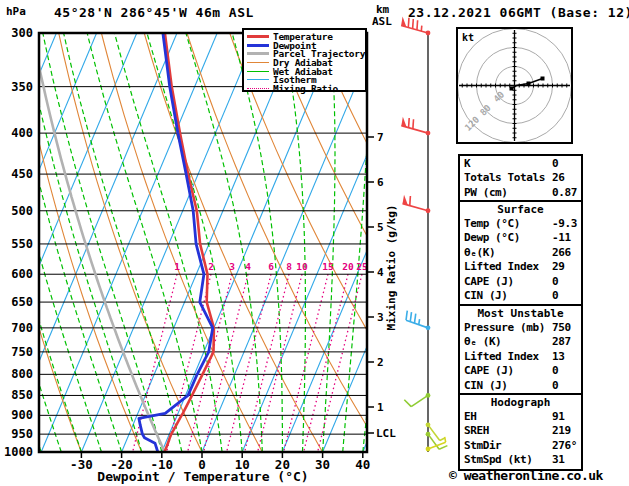 This screenshot has width=629, height=486. Describe the element at coordinates (520, 267) in the screenshot. I see `stats-row: Lifted Index29` at that location.